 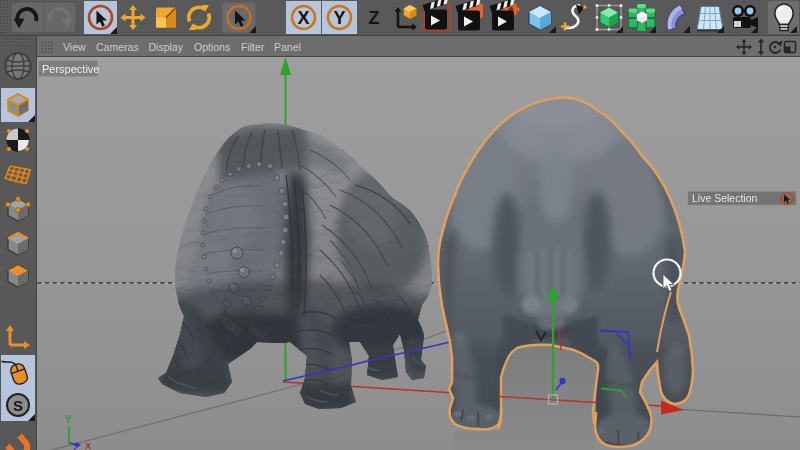 What do you see at coordinates (288, 47) in the screenshot?
I see `svg-text: Panel` at bounding box center [288, 47].